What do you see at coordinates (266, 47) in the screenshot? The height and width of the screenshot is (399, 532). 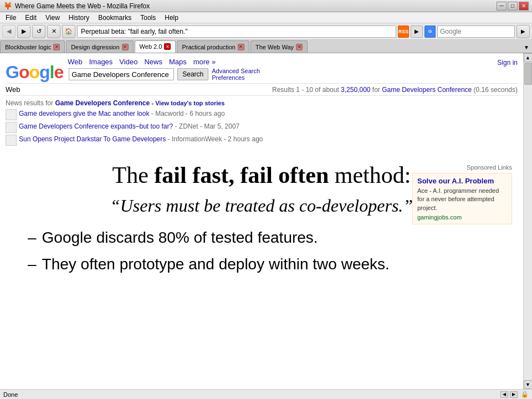 I see `tabs-bar: Blockbuster logic ✕ Design digression ✕ …` at bounding box center [266, 47].